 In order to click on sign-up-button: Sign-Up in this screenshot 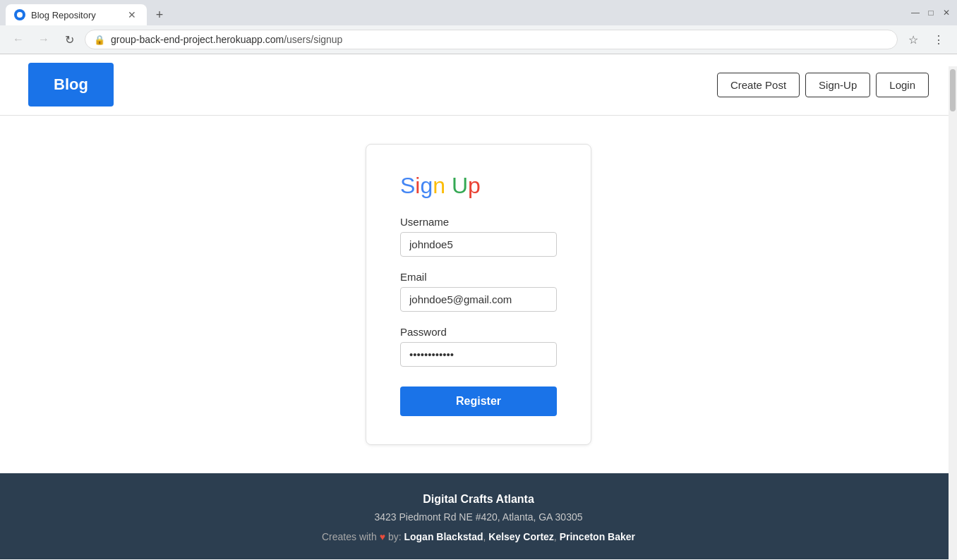, I will do `click(838, 85)`.